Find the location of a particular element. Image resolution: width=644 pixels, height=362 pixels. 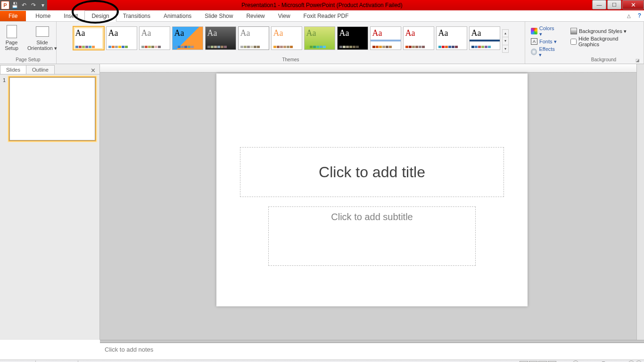

minimize-ribbon-icon: △ is located at coordinates (629, 16).